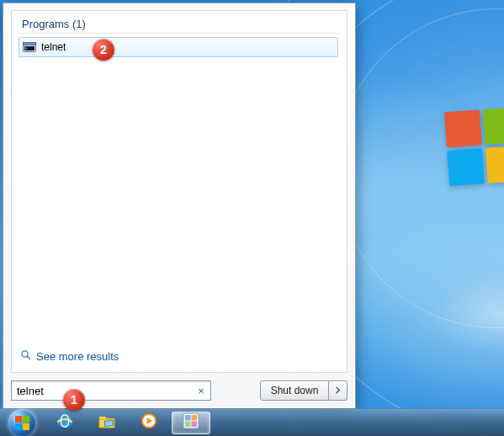 The width and height of the screenshot is (504, 436). What do you see at coordinates (54, 47) in the screenshot?
I see `search-result-label: telnet` at bounding box center [54, 47].